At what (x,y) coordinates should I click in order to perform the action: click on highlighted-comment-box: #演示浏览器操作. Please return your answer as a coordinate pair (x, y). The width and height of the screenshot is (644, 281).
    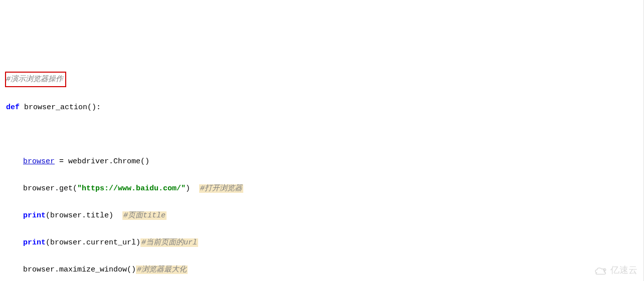
    Looking at the image, I should click on (36, 79).